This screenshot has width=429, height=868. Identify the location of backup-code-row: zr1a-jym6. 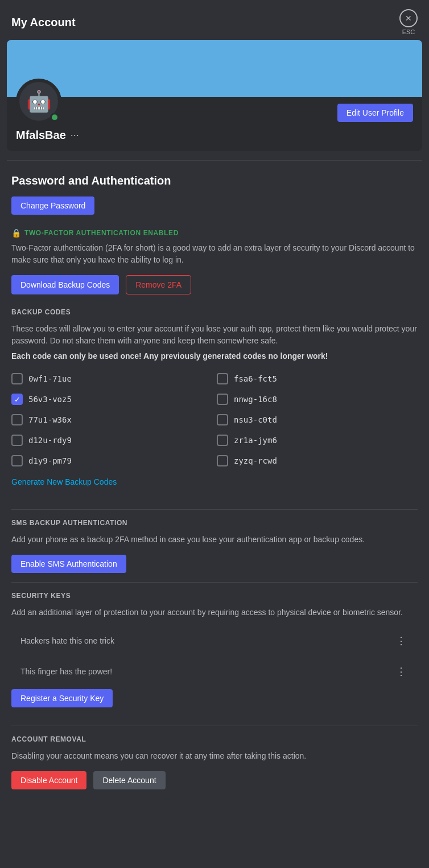
(317, 440).